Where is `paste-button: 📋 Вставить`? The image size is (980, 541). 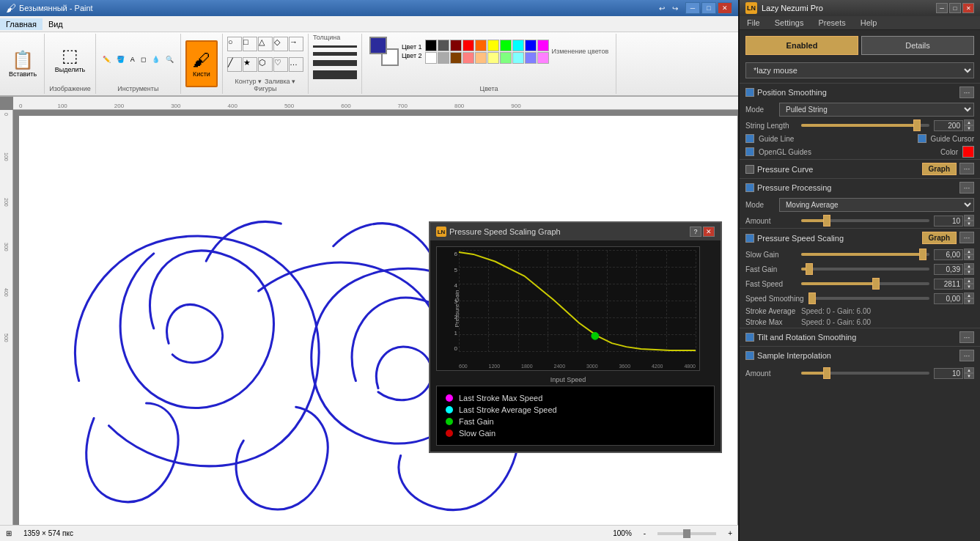 paste-button: 📋 Вставить is located at coordinates (23, 64).